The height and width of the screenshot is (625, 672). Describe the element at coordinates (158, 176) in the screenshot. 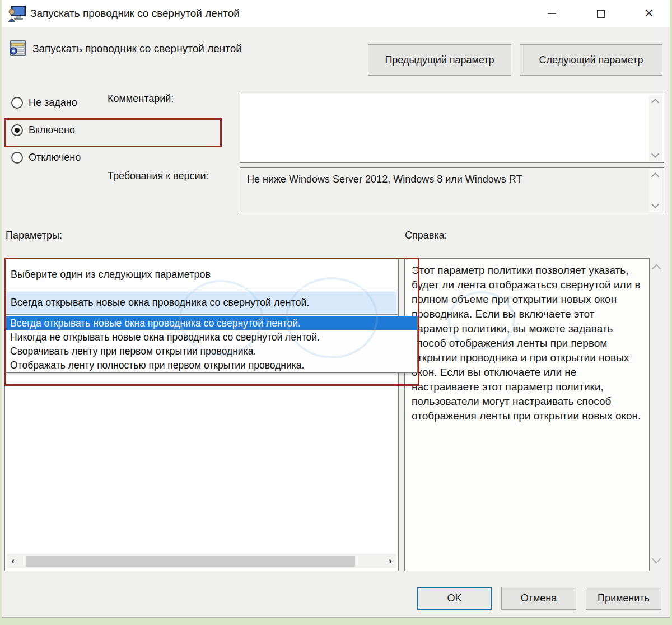

I see `version-label: Требования к версии:` at that location.